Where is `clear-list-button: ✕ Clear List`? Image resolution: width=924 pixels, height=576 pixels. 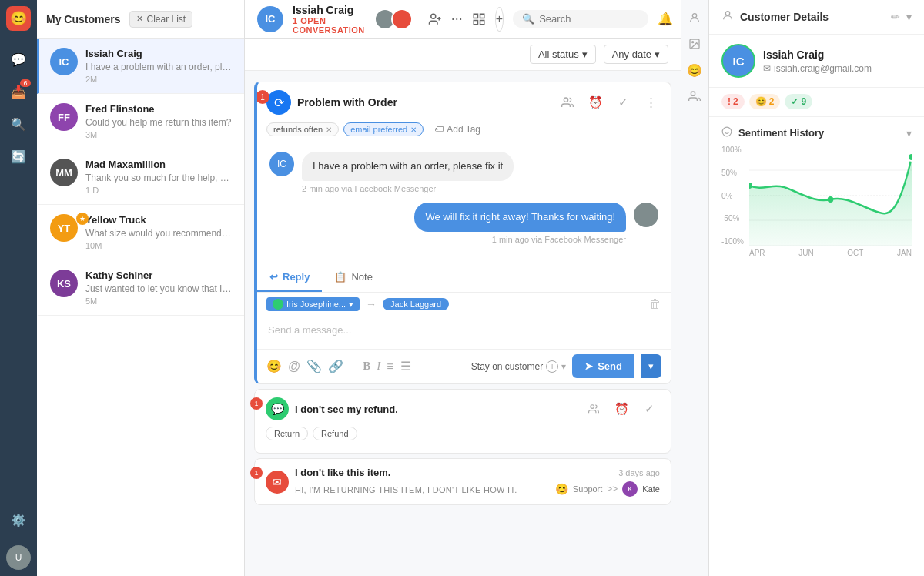
clear-list-button: ✕ Clear List is located at coordinates (161, 19).